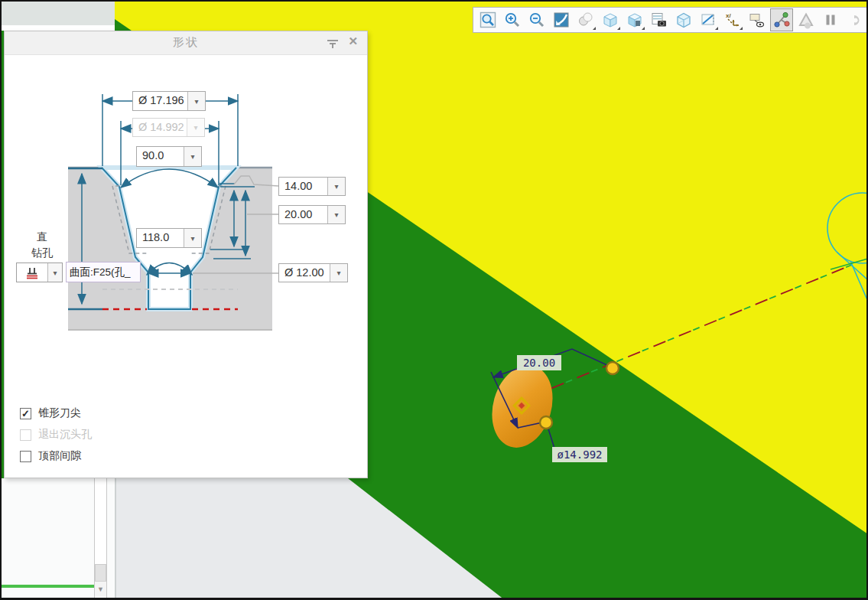  What do you see at coordinates (101, 572) in the screenshot?
I see `scrollbar-thumb` at bounding box center [101, 572].